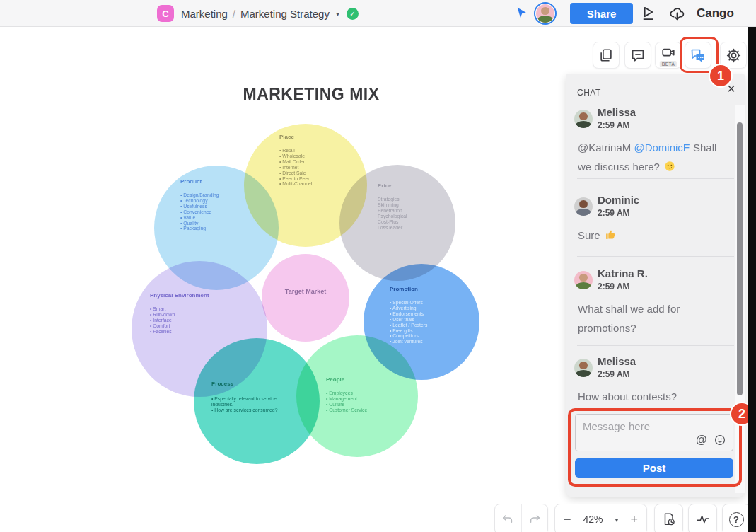  Describe the element at coordinates (310, 160) in the screenshot. I see `venn-text-place: Place Retail Wholesale Mail Order Intern…` at that location.